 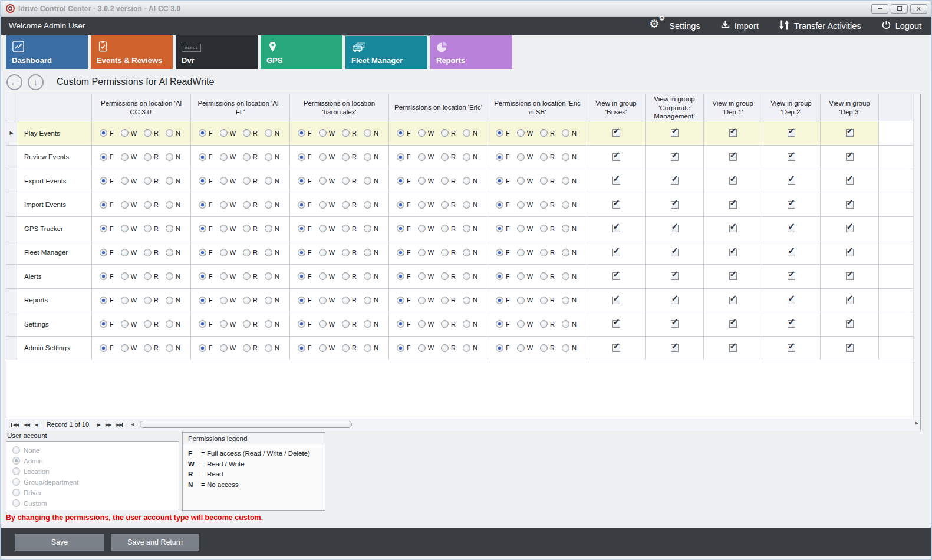 What do you see at coordinates (463, 229) in the screenshot?
I see `table-row: GPS TrackerFWRNFWRNFWRNFWRNFWRN` at bounding box center [463, 229].